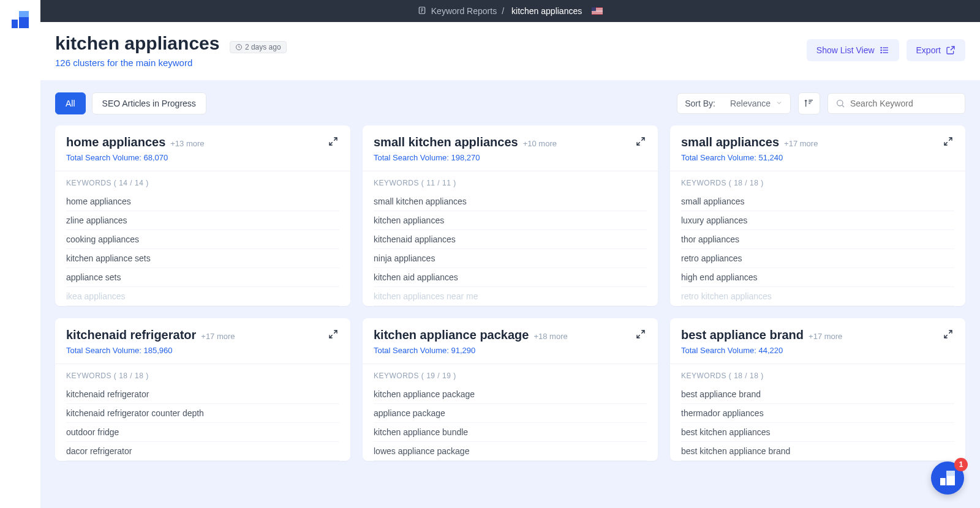 This screenshot has height=508, width=980. What do you see at coordinates (818, 240) in the screenshot?
I see `keyword-item: thor appliances` at bounding box center [818, 240].